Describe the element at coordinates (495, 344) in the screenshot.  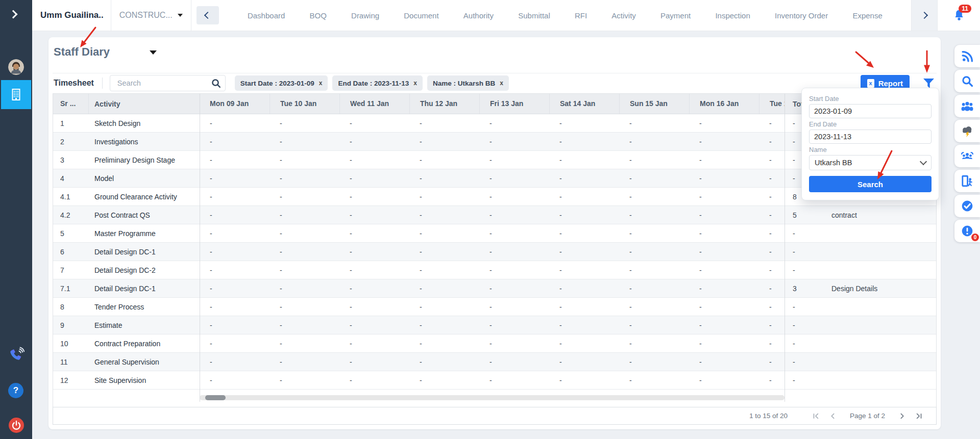
I see `table-row: 10Contract Preparation----------` at that location.